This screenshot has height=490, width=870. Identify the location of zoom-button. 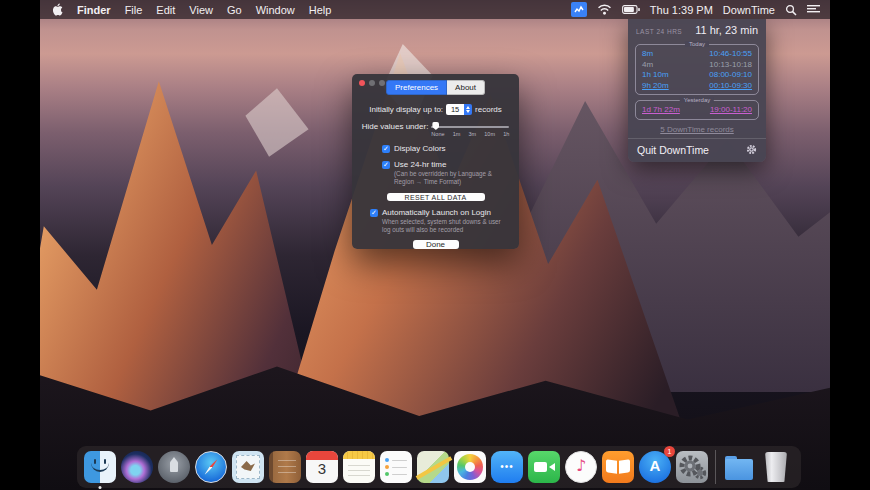
(382, 83).